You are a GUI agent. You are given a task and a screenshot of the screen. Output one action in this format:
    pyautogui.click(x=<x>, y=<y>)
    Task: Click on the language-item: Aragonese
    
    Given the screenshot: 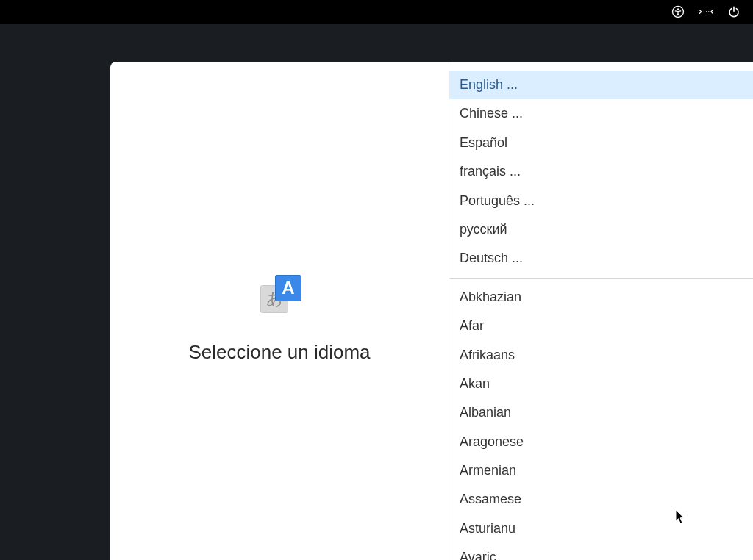 What is the action you would take?
    pyautogui.click(x=602, y=442)
    